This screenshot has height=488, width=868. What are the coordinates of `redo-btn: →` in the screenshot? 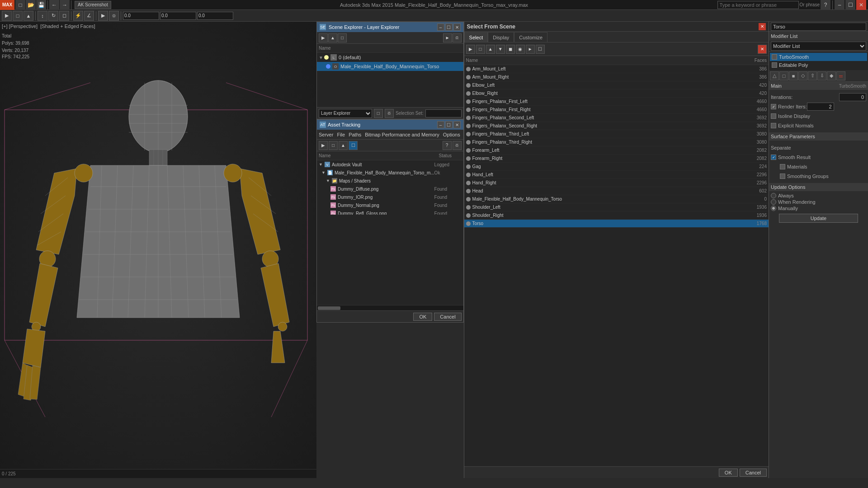 It's located at (65, 5).